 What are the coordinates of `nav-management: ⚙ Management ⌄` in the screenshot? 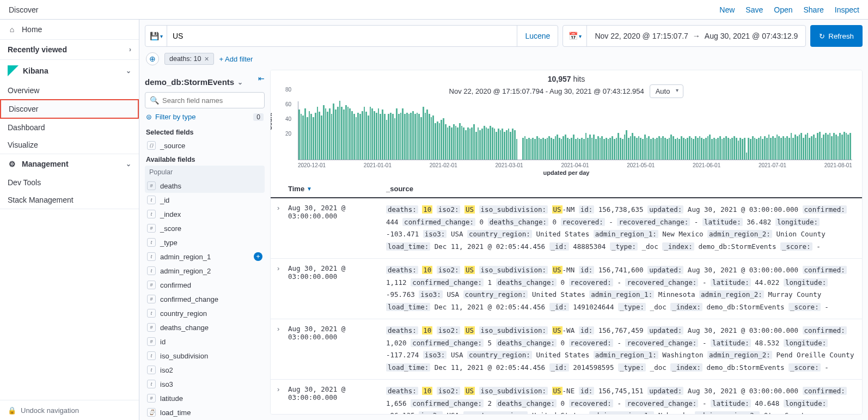 It's located at (70, 164).